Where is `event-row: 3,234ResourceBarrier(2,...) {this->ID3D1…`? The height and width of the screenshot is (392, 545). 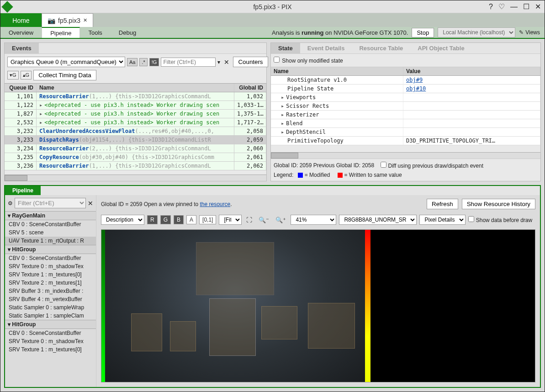 event-row: 3,234ResourceBarrier(2,...) {this->ID3D1… is located at coordinates (135, 149).